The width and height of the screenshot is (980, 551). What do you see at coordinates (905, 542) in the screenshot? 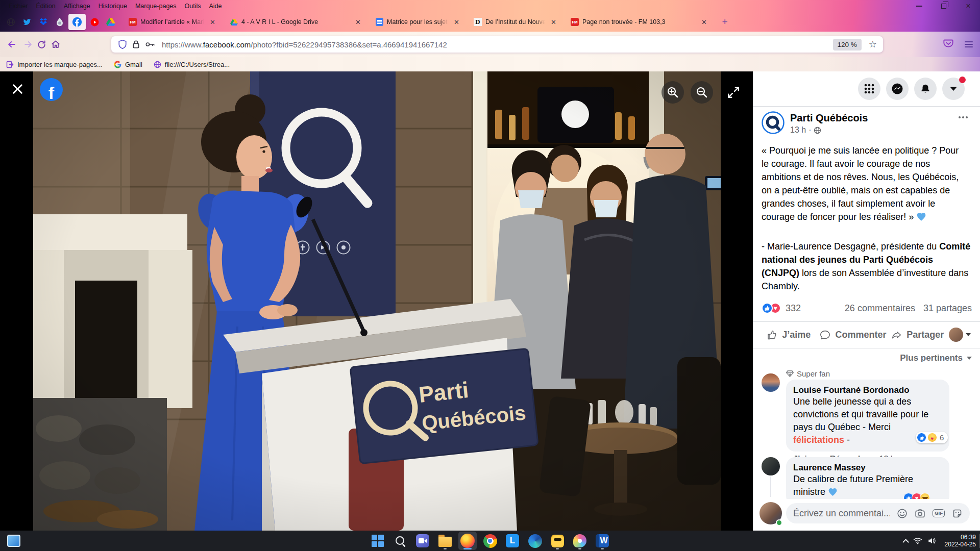
I see `hidden-icons-chevron` at bounding box center [905, 542].